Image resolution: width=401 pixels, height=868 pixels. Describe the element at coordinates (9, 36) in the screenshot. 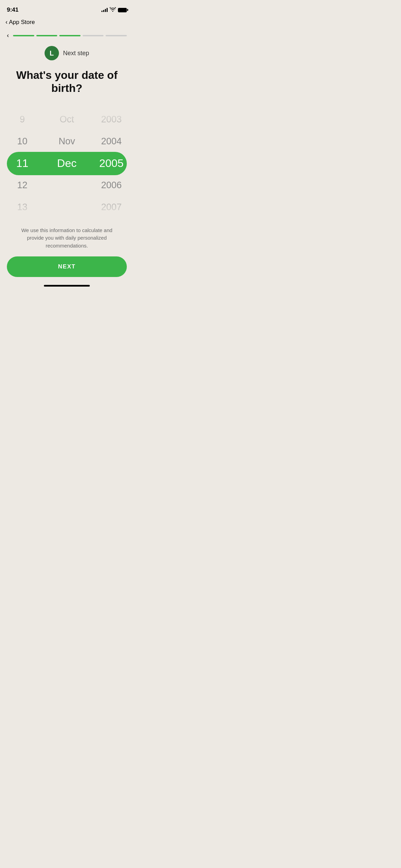

I see `progress-back-button: ‹` at that location.